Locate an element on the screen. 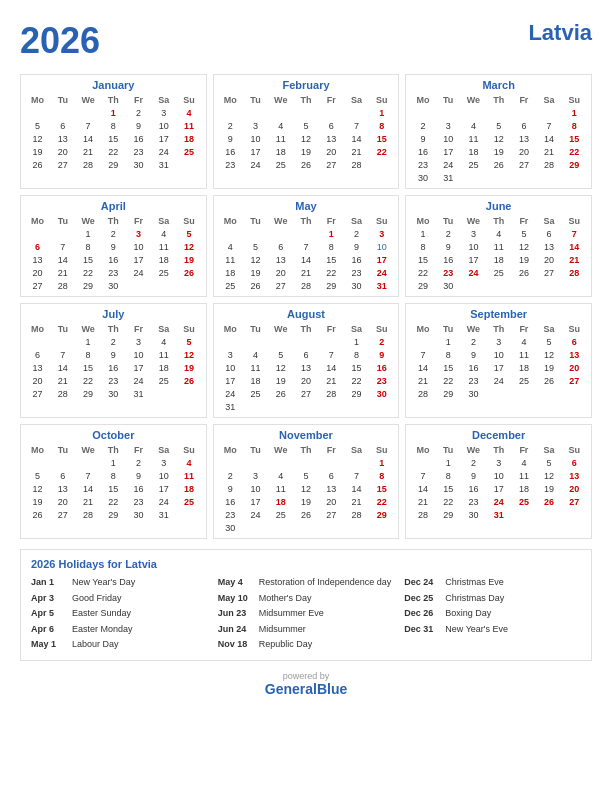 This screenshot has height=792, width=612. month-block: SeptemberMoTuWeThFrSaSu12345678910111213… is located at coordinates (498, 360).